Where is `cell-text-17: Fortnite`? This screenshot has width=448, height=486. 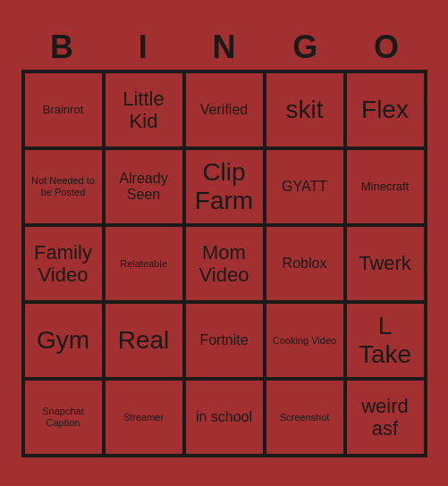 cell-text-17: Fortnite is located at coordinates (224, 340).